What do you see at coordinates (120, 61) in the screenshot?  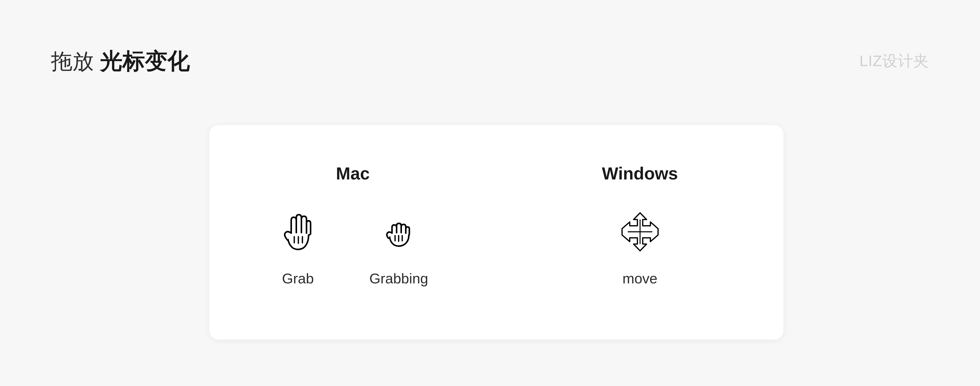 I see `page-title: 拖放 光标变化` at bounding box center [120, 61].